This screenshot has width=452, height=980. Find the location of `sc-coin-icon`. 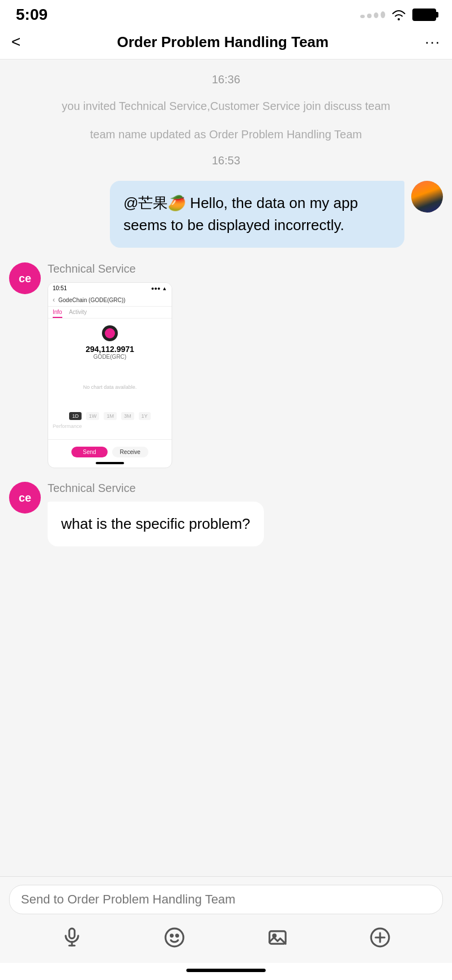

sc-coin-icon is located at coordinates (110, 333).